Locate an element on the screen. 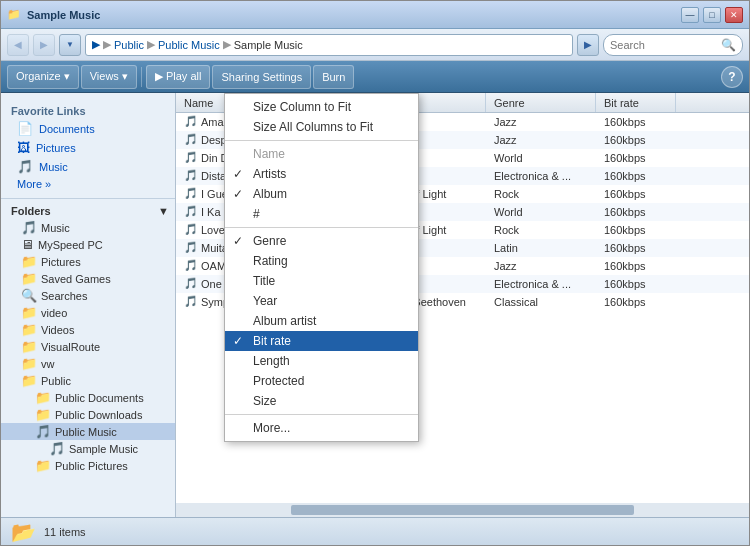 The image size is (750, 546). menu-item-label: Year is located at coordinates (265, 301).